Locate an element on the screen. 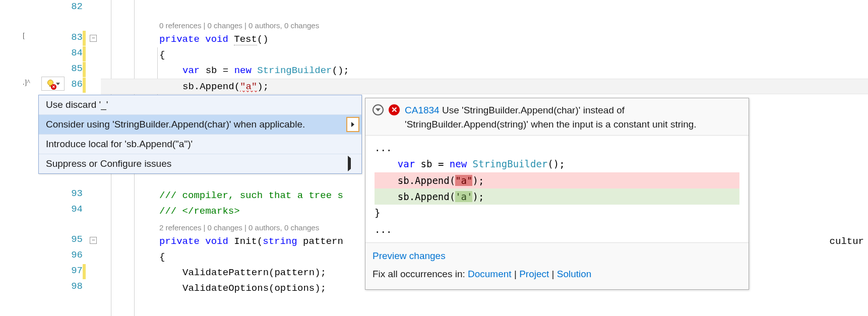 This screenshot has height=316, width=868. line-number: 82 is located at coordinates (77, 7).